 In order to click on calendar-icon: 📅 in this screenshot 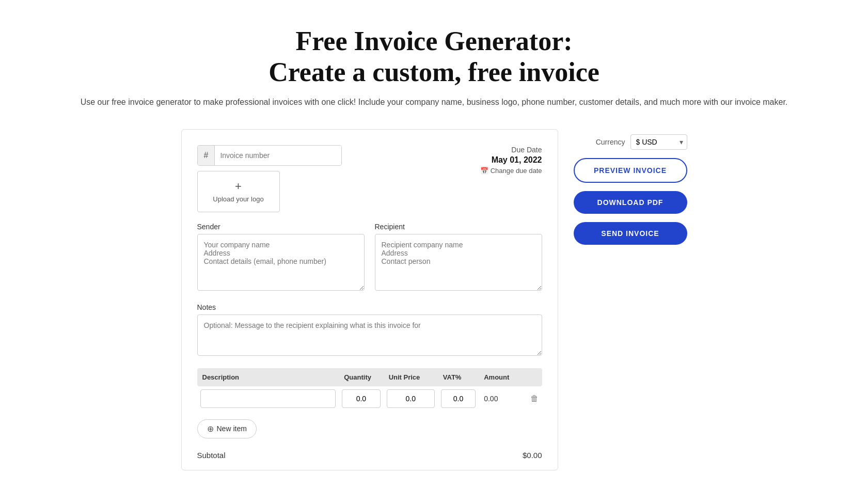, I will do `click(484, 170)`.